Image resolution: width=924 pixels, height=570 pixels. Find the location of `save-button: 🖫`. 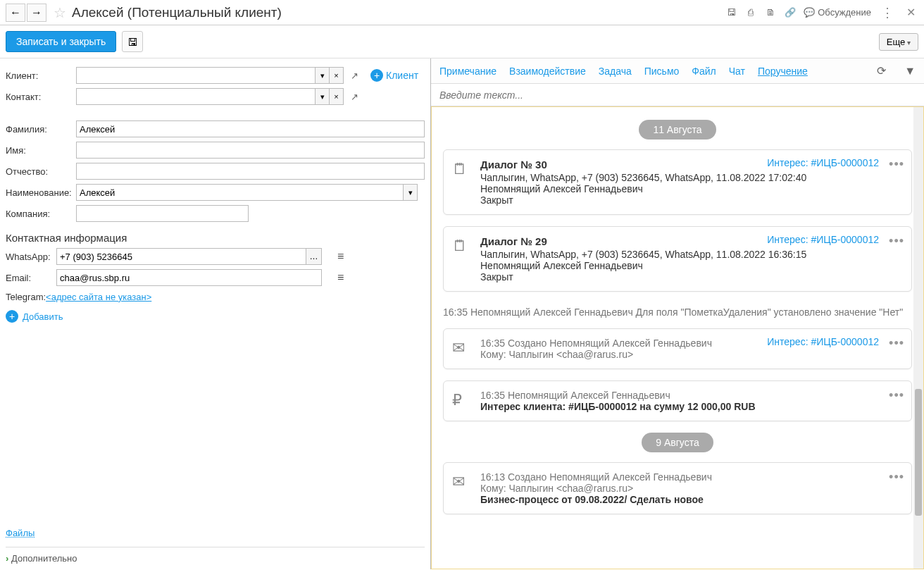

save-button: 🖫 is located at coordinates (132, 42).